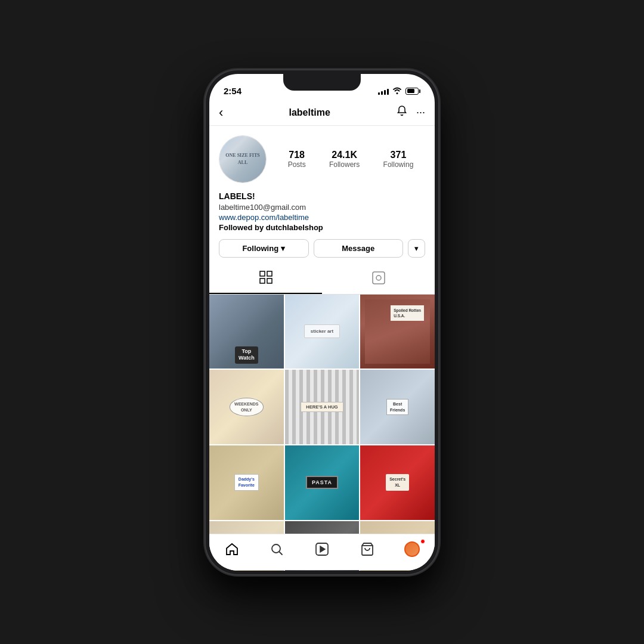  What do you see at coordinates (413, 91) in the screenshot?
I see `battery-icon` at bounding box center [413, 91].